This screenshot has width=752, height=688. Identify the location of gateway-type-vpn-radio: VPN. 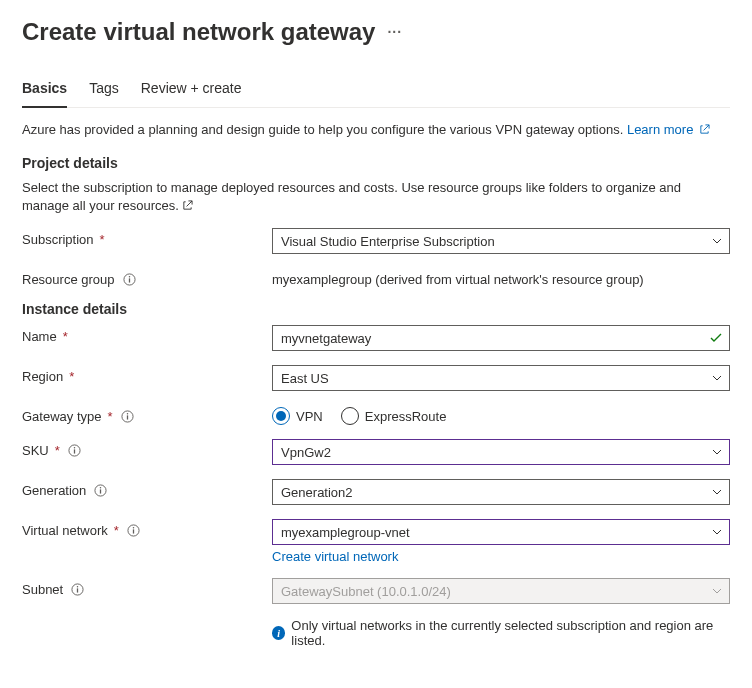
(298, 416).